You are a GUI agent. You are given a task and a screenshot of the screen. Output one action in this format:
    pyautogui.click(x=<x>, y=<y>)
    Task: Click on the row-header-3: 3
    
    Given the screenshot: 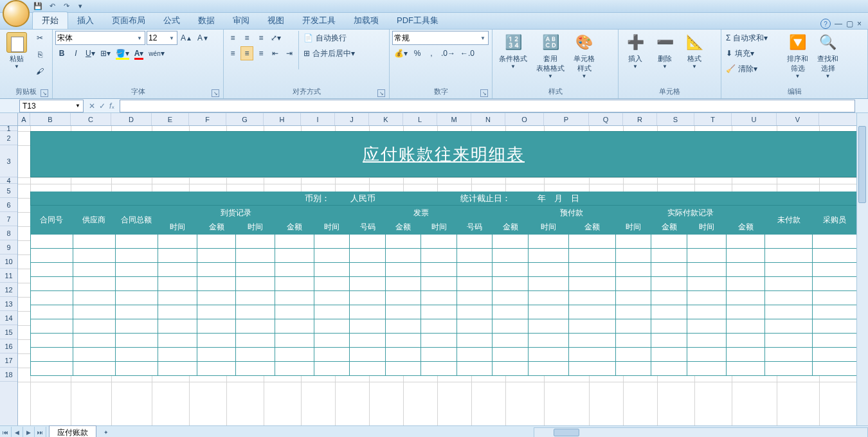 What is the action you would take?
    pyautogui.click(x=9, y=161)
    